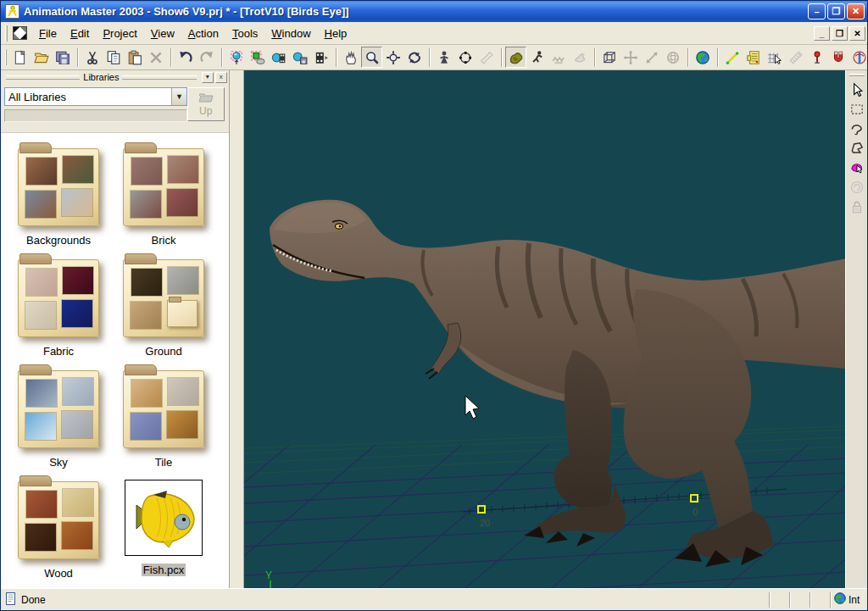  Describe the element at coordinates (858, 34) in the screenshot. I see `mdi-close-button: ✕` at that location.